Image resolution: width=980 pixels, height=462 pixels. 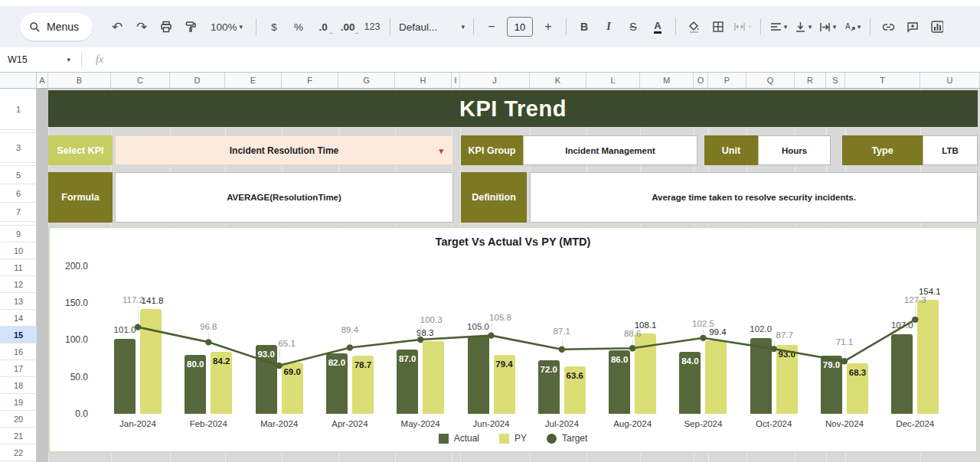 I want to click on font-size-input: 10, so click(x=520, y=27).